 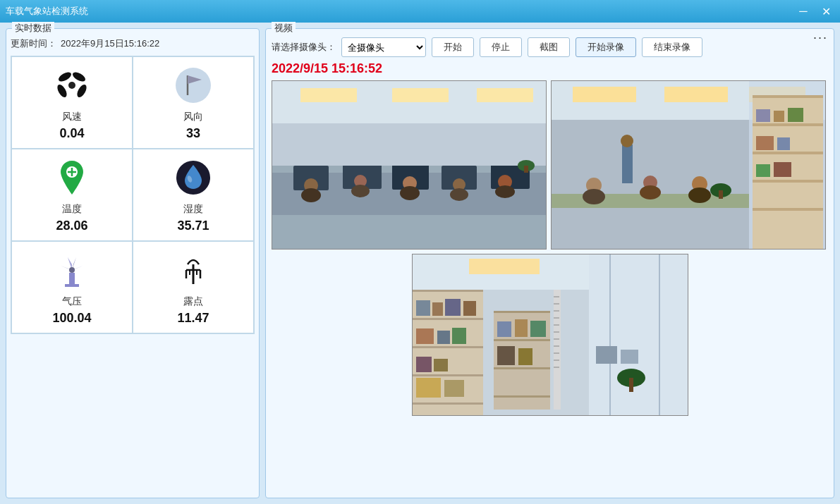 I want to click on section-title-realtime: 实时数据, so click(x=33, y=28).